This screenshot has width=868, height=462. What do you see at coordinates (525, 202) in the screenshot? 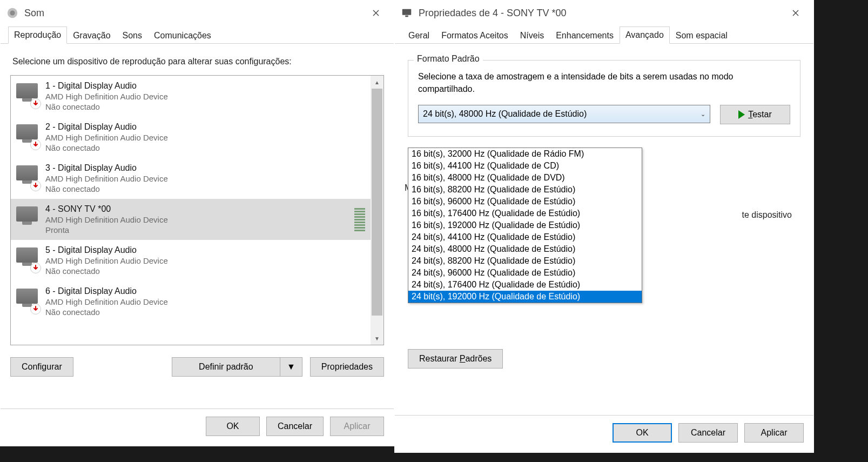
I see `format-option: 16 bit(s), 96000 Hz (Qualidade de Estúdi…` at bounding box center [525, 202].